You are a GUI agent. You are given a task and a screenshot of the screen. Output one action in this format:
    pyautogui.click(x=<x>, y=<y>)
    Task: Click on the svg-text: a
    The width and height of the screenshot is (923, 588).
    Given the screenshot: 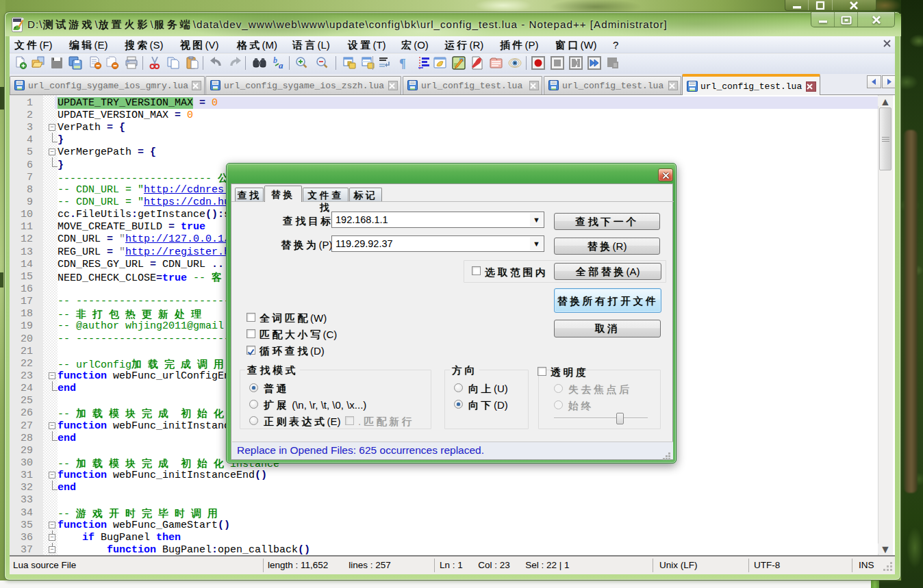 What is the action you would take?
    pyautogui.click(x=281, y=65)
    